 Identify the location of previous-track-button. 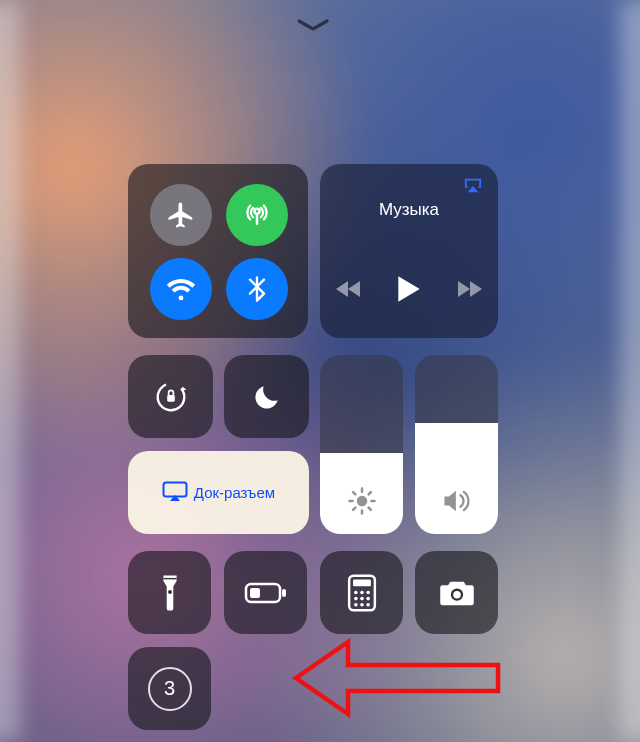
(349, 291).